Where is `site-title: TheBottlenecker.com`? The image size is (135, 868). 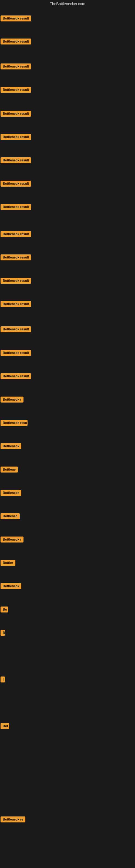
site-title: TheBottlenecker.com is located at coordinates (68, 4).